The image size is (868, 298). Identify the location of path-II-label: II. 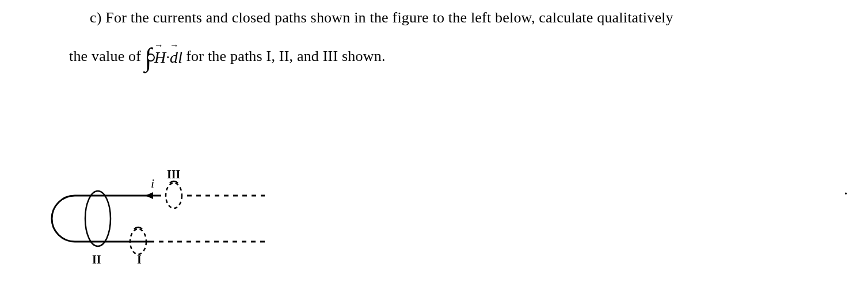
(97, 259).